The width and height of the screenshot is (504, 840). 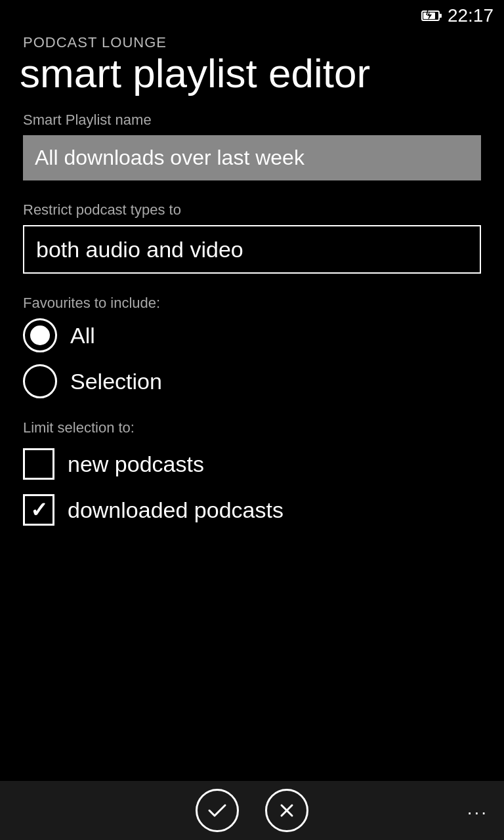 I want to click on checkbox-item-new-podcasts: new podcasts, so click(x=252, y=464).